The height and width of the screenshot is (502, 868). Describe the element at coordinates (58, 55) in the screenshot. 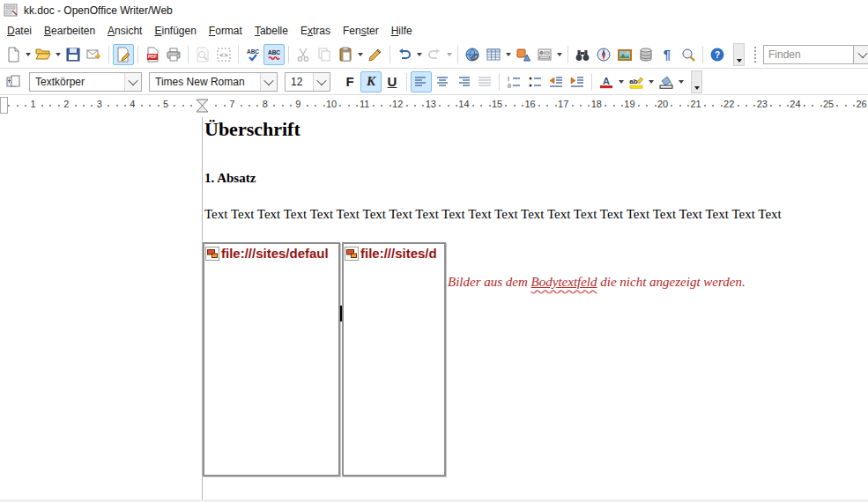

I see `open-dropdown` at that location.